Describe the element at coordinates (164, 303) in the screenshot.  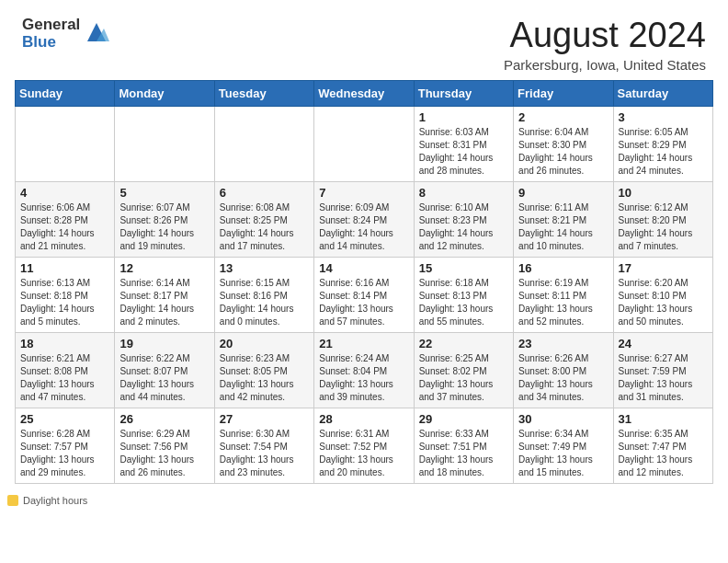
I see `day-info: Sunrise: 6:14 AM Sunset: 8:17 PM Dayligh…` at that location.